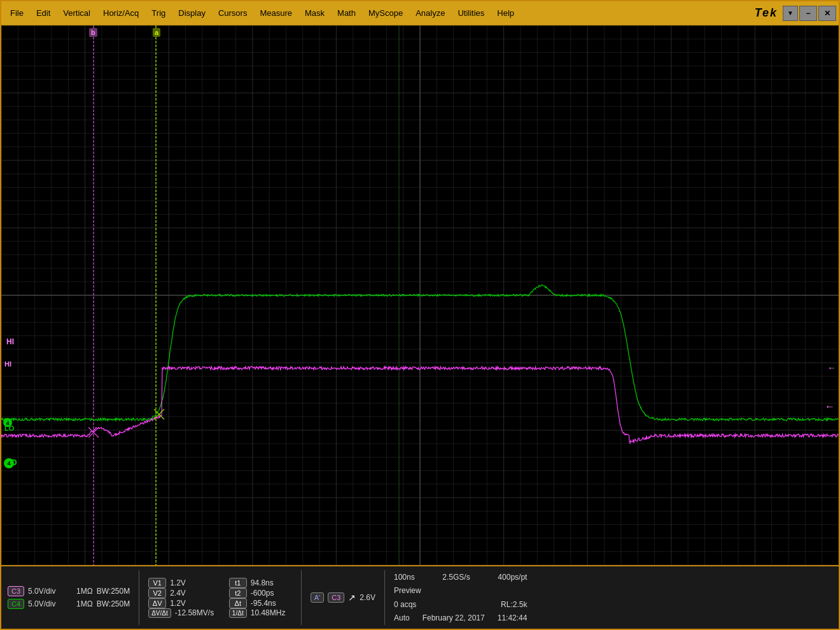 The height and width of the screenshot is (630, 840). Describe the element at coordinates (420, 13) in the screenshot. I see `menubar: File Edit Vertical Horiz/Acq Trig Displa…` at that location.